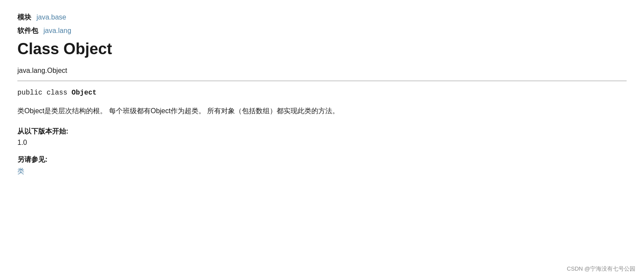 The image size is (644, 278). Describe the element at coordinates (322, 160) in the screenshot. I see `see-also-label: 另请参见:` at that location.